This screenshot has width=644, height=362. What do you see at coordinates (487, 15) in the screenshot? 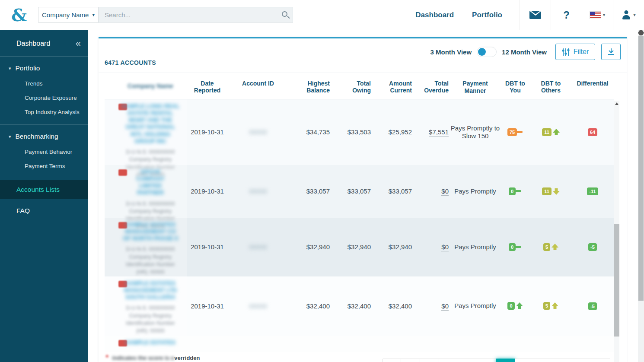
I see `nav-link-portfolio: Portfolio` at bounding box center [487, 15].